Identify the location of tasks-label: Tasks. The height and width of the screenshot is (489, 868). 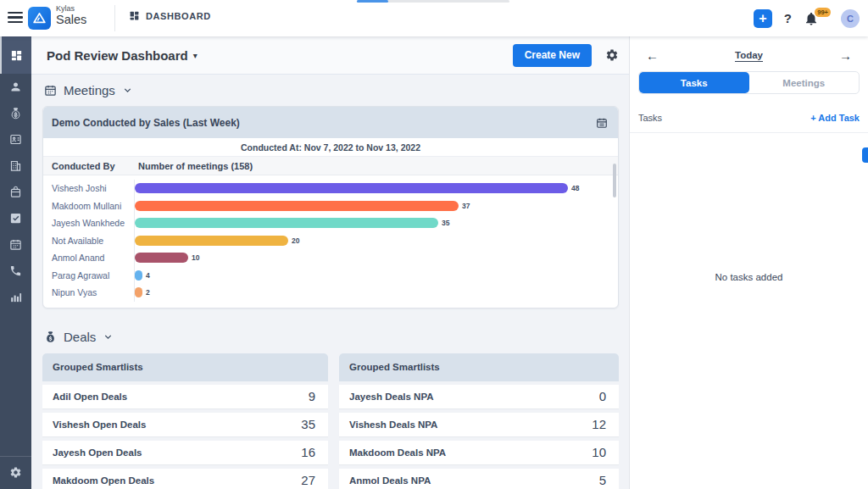
(650, 118).